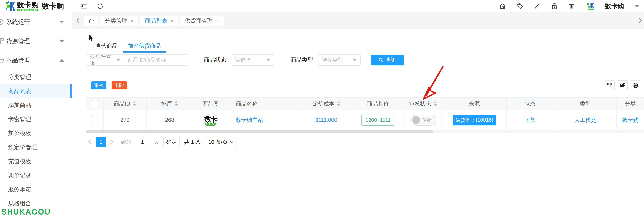  Describe the element at coordinates (53, 6) in the screenshot. I see `app-title: 数卡购` at that location.